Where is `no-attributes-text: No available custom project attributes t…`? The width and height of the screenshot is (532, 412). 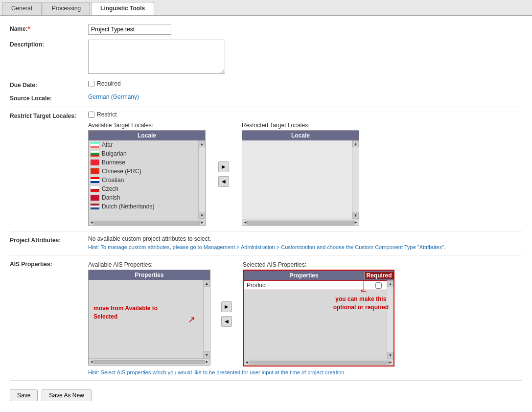 no-attributes-text: No available custom project attributes t… is located at coordinates (305, 239).